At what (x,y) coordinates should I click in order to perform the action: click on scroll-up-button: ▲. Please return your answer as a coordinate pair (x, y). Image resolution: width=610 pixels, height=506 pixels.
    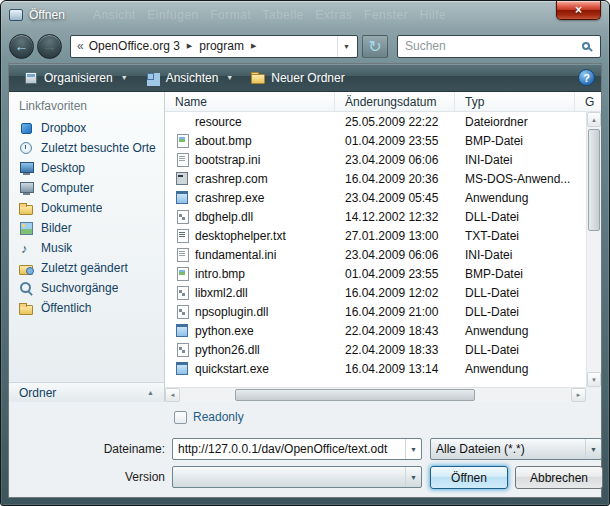
    Looking at the image, I should click on (594, 120).